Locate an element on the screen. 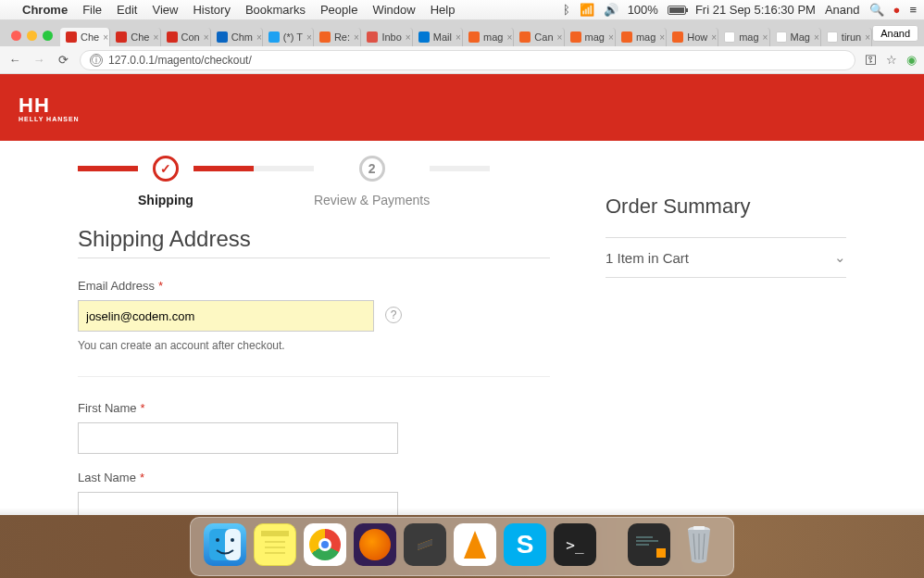 The width and height of the screenshot is (924, 578). menubar-user: Anand is located at coordinates (843, 9).